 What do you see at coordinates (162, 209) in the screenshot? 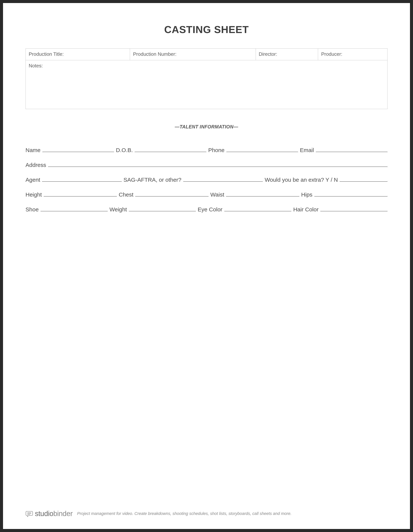
I see `weight-blank` at bounding box center [162, 209].